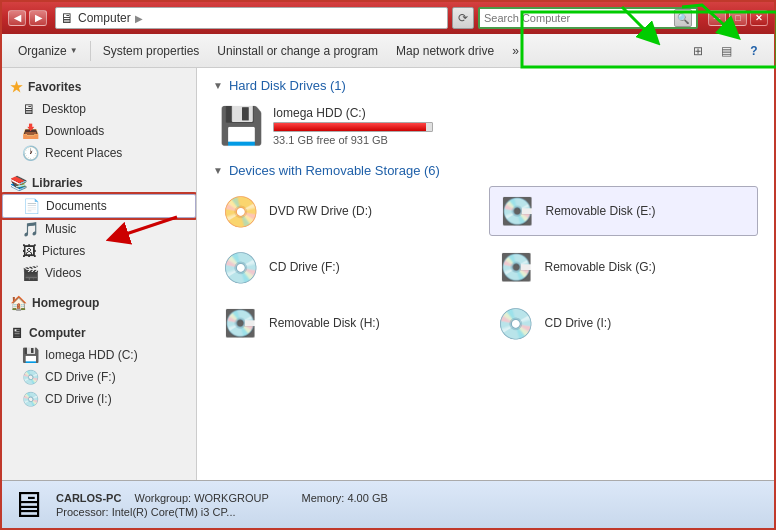 Image resolution: width=776 pixels, height=530 pixels. I want to click on search-button: 🔍, so click(683, 18).